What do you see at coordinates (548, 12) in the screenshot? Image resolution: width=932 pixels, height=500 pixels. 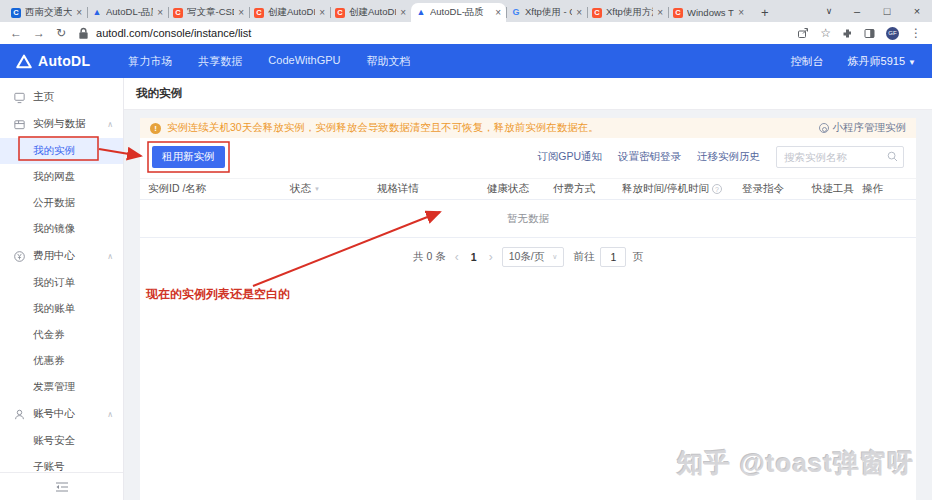 I see `tab-title: Xftp使用 - Go` at bounding box center [548, 12].